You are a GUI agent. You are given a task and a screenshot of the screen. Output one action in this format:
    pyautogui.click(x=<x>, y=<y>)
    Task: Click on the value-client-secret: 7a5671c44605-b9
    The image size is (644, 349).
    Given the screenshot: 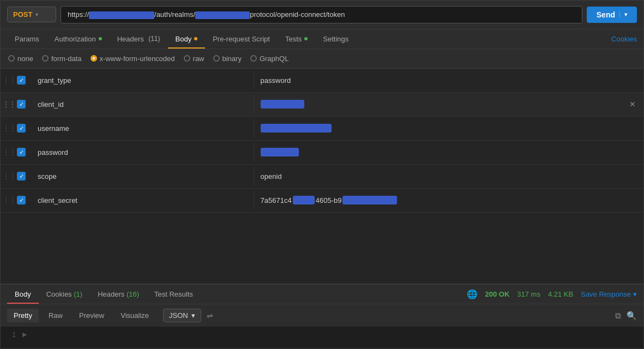 What is the action you would take?
    pyautogui.click(x=449, y=200)
    